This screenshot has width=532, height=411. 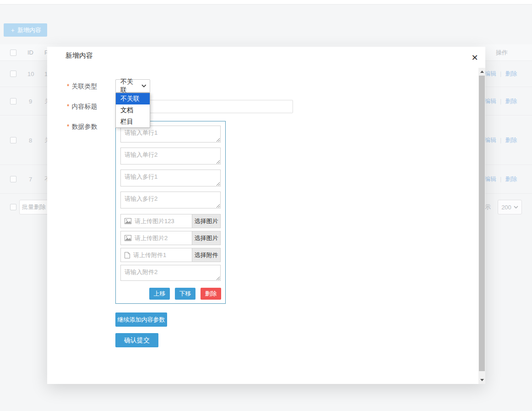 What do you see at coordinates (170, 213) in the screenshot?
I see `data-params-box: 请上传图片123 选择图片 请上传图片2 选择图片 请上传附件1 选择附件 上移…` at bounding box center [170, 213].